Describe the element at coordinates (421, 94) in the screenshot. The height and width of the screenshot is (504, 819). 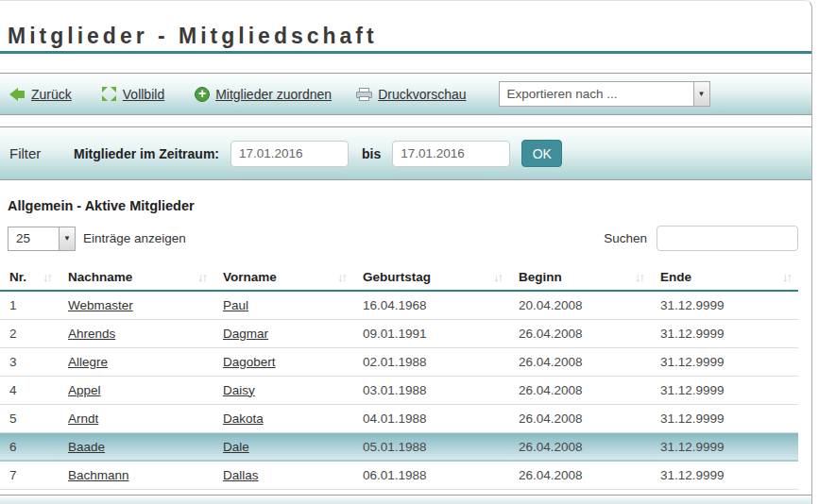
I see `print-preview-label: Druckvorschau` at that location.